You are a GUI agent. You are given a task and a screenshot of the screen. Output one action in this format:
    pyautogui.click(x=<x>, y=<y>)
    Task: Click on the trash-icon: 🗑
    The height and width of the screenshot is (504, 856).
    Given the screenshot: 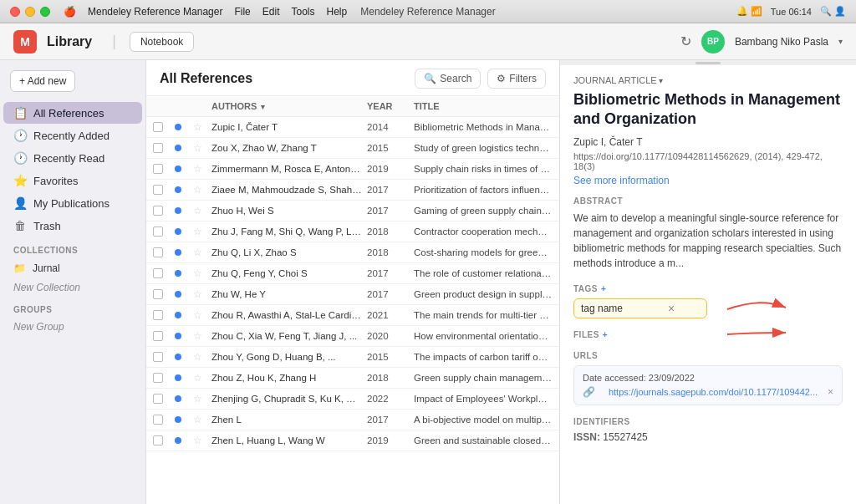 What is the action you would take?
    pyautogui.click(x=20, y=226)
    